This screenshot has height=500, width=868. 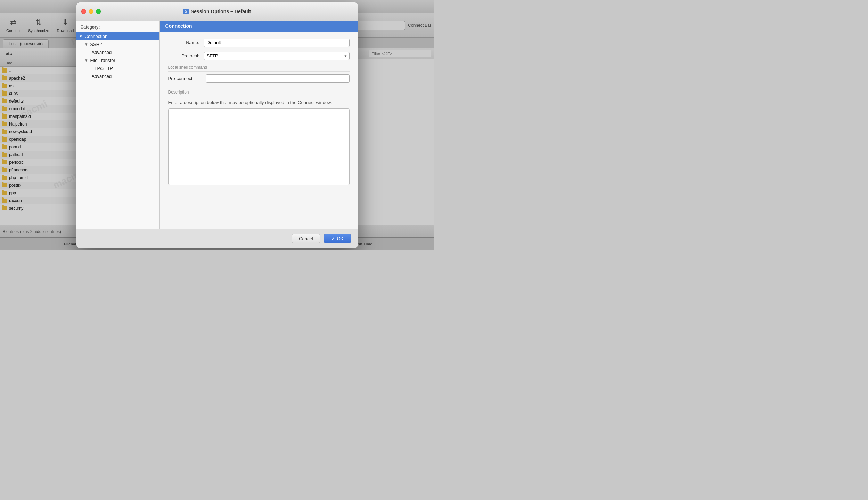 I want to click on name-input, so click(x=277, y=43).